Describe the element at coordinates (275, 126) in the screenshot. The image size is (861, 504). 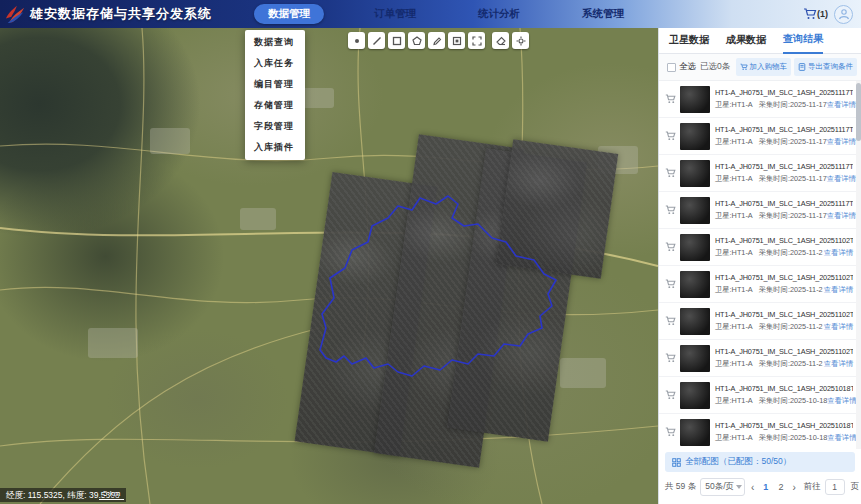
I see `menu-item-field-mgmt: 字段管理` at that location.